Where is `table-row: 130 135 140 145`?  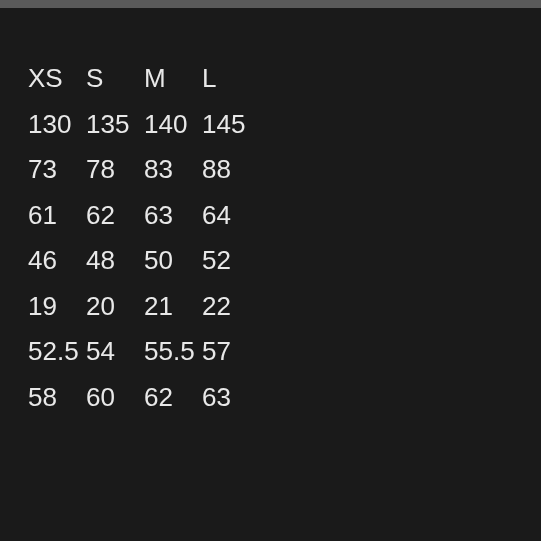
table-row: 130 135 140 145 is located at coordinates (144, 125).